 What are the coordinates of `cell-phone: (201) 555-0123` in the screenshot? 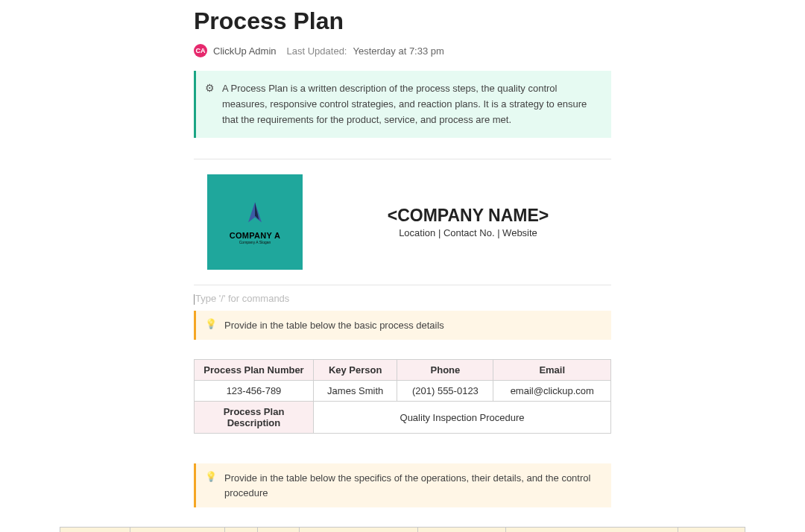 It's located at (446, 391).